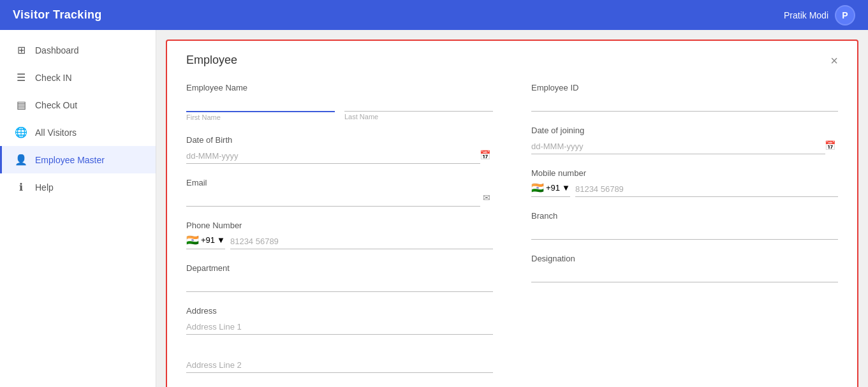 The width and height of the screenshot is (868, 387). What do you see at coordinates (845, 15) in the screenshot?
I see `avatar: P` at bounding box center [845, 15].